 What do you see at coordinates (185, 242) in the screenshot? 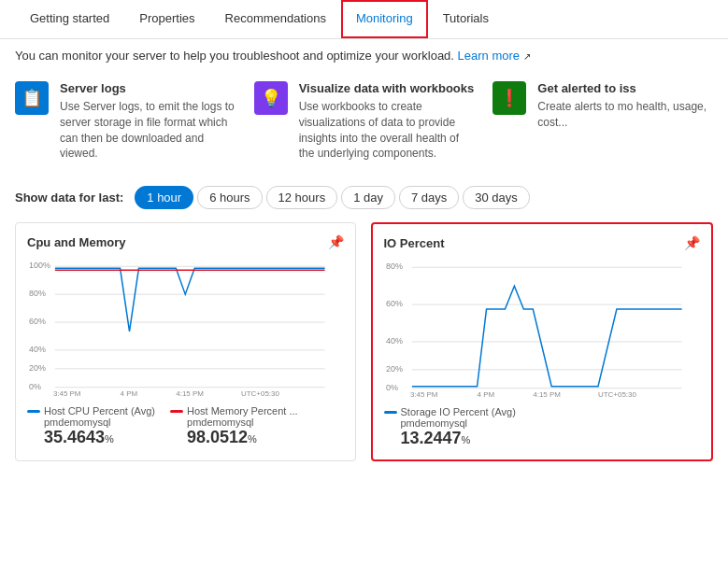
I see `chart-header-cpu-memory: Cpu and Memory 📌` at bounding box center [185, 242].